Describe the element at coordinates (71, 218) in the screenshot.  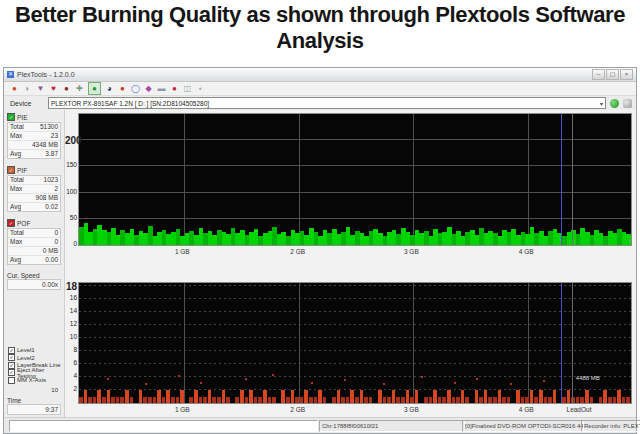
I see `y-tick-label: 50` at that location.